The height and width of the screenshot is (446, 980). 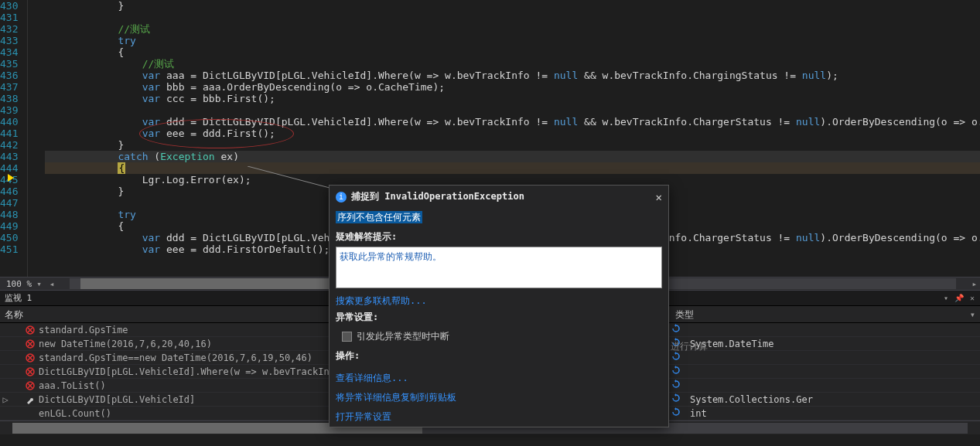 What do you see at coordinates (832, 400) in the screenshot?
I see `watch-type: System.Collections.Ger` at bounding box center [832, 400].